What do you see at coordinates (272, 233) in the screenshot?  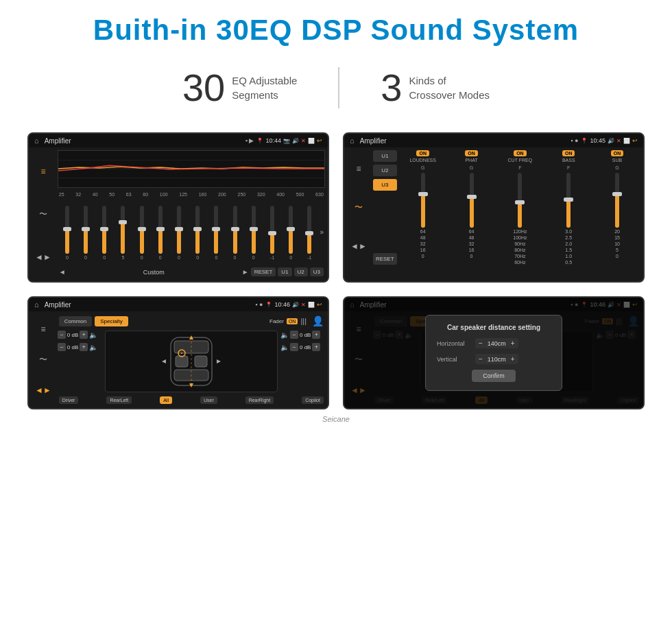 I see `slider-col-11: -1` at bounding box center [272, 233].